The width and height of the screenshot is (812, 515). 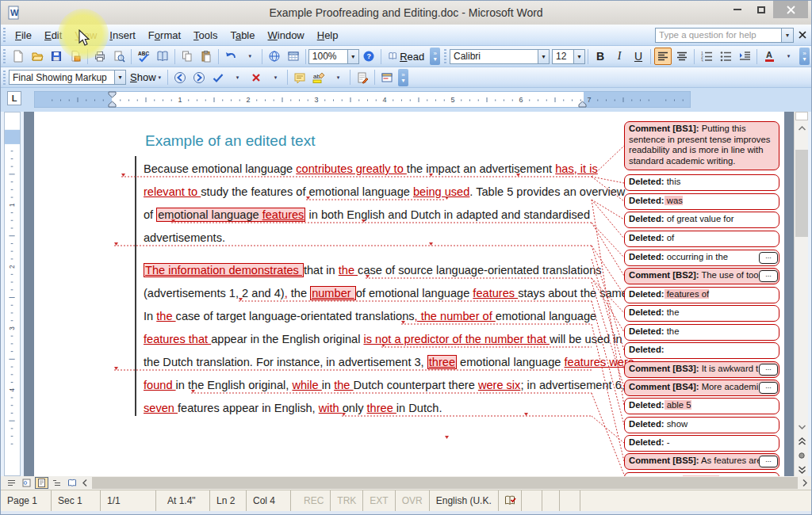 I want to click on zoom-select: 100% ▾, so click(x=334, y=57).